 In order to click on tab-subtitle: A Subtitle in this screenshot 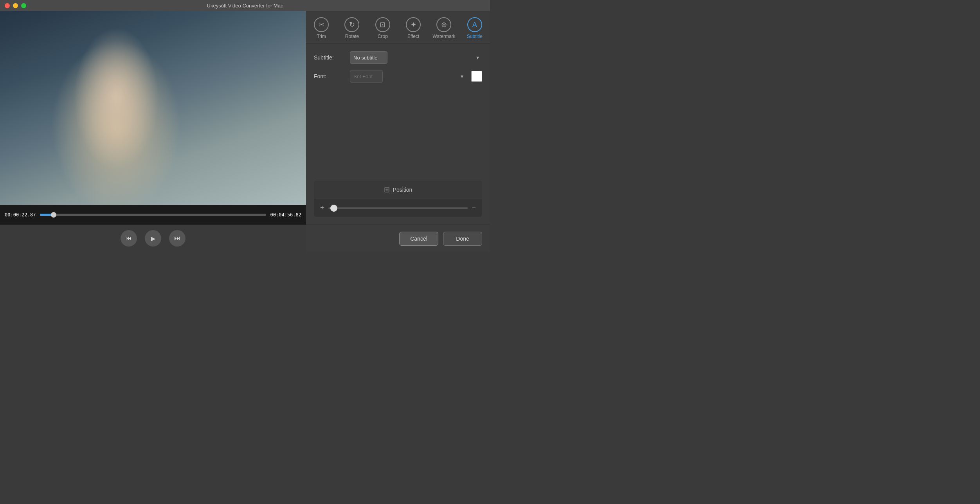, I will do `click(475, 29)`.